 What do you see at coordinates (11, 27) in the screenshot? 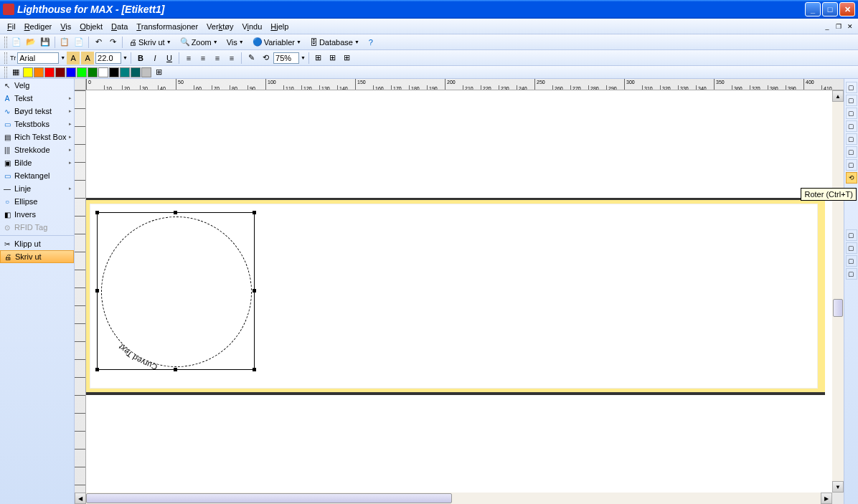
I see `menu-fil: Fil` at bounding box center [11, 27].